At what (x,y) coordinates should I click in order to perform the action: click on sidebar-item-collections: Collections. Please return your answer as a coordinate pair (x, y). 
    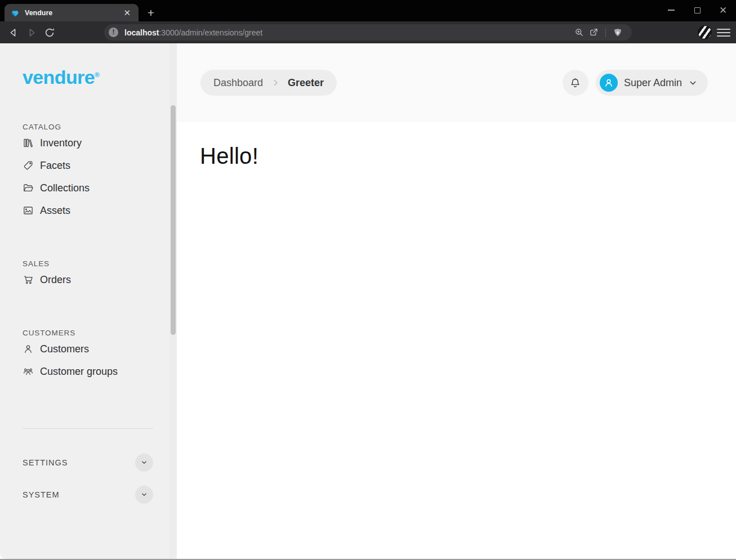
    Looking at the image, I should click on (88, 188).